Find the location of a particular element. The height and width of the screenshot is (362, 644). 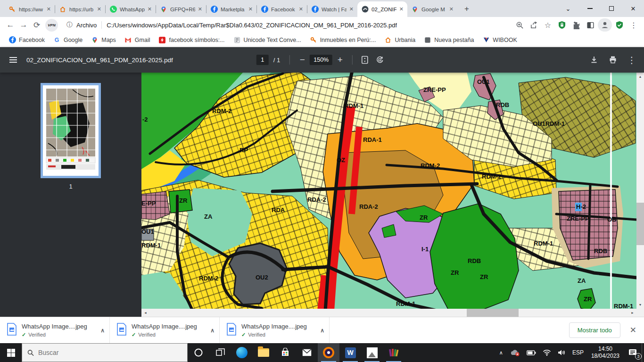

info-icon: ⓘ is located at coordinates (70, 25).